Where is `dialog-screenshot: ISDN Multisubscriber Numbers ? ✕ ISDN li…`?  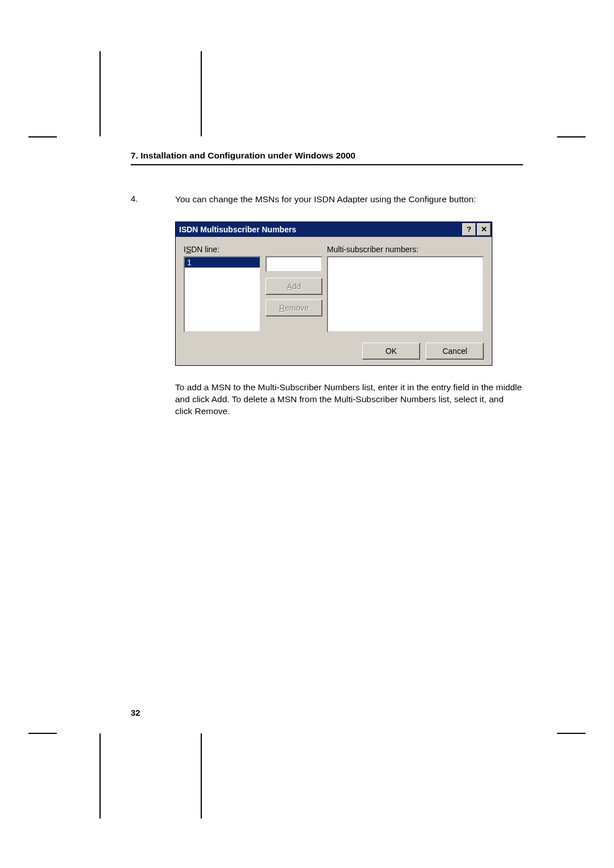
dialog-screenshot: ISDN Multisubscriber Numbers ? ✕ ISDN li… is located at coordinates (349, 294).